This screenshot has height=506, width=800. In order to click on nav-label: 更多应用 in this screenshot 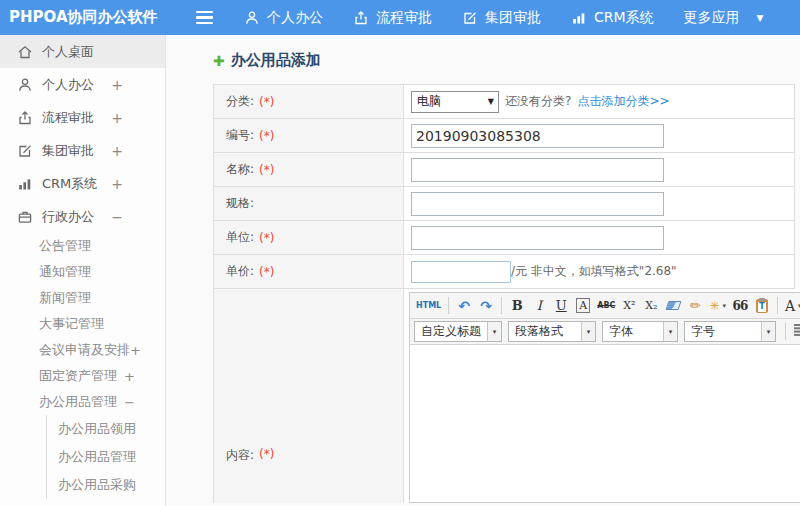, I will do `click(712, 18)`.